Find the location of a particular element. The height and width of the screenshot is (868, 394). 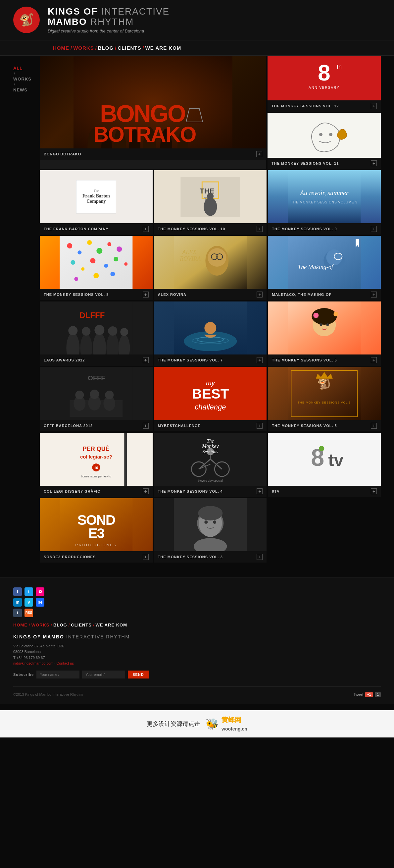

grid-item-maletco: The Making-of MALET&CO, THE MAKING-OF + is located at coordinates (324, 268).